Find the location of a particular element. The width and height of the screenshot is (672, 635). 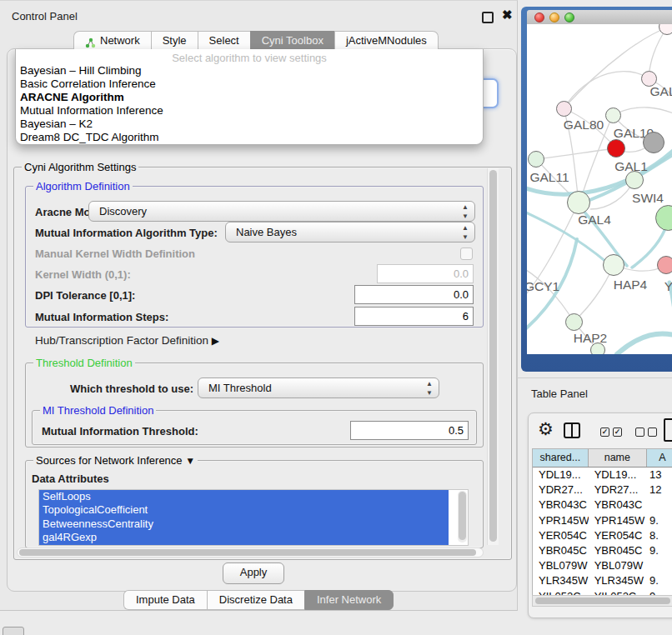

kernel-width-label: Kernel Width (0,1): is located at coordinates (83, 275).